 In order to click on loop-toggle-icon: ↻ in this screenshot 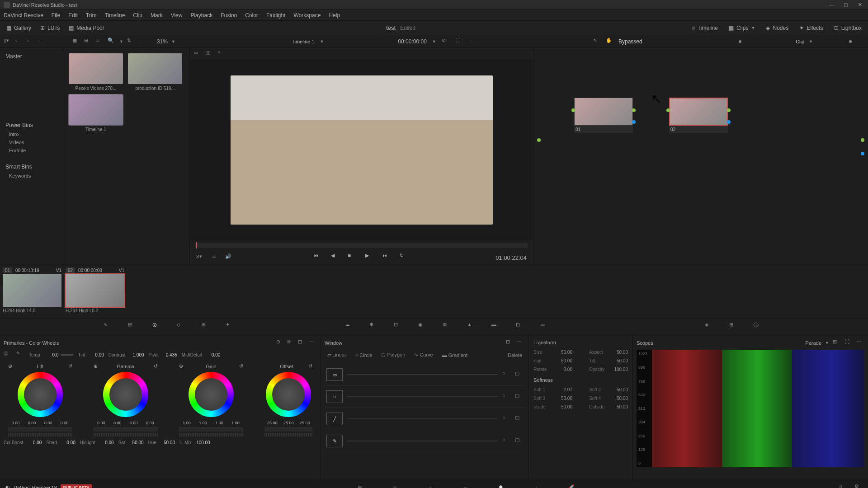, I will do `click(405, 258)`.